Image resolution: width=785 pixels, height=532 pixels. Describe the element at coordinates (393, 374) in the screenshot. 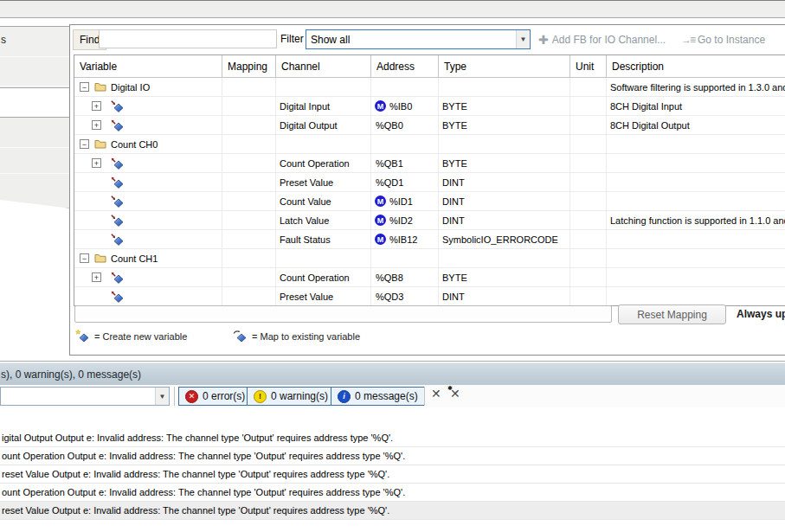

I see `messages-titlebar: s), 0 warning(s), 0 message(s)` at that location.